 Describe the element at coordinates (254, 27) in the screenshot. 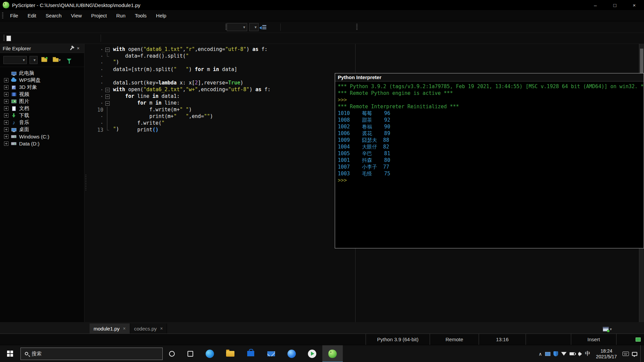

I see `zoom-combo: ▾` at that location.